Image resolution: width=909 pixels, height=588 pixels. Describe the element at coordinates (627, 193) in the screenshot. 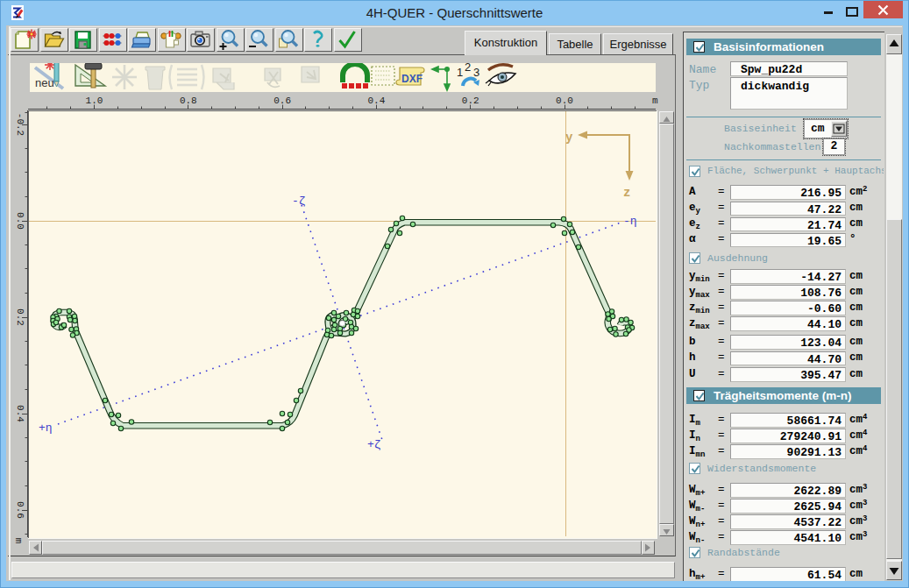

I see `svg-text: z` at that location.